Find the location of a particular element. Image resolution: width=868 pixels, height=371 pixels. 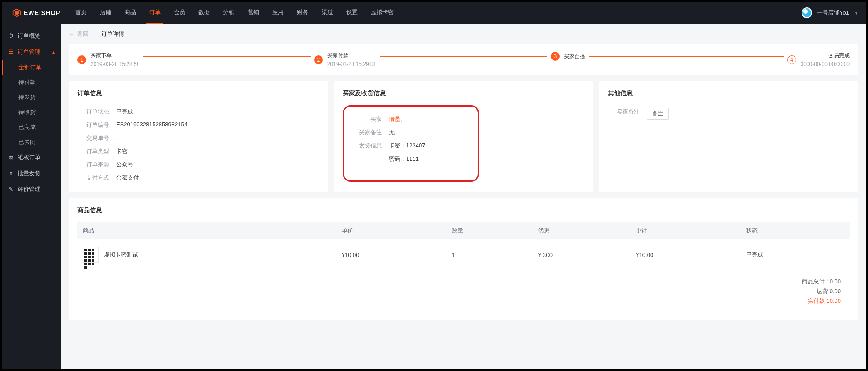

nav-渠道: 渠道 is located at coordinates (327, 13).